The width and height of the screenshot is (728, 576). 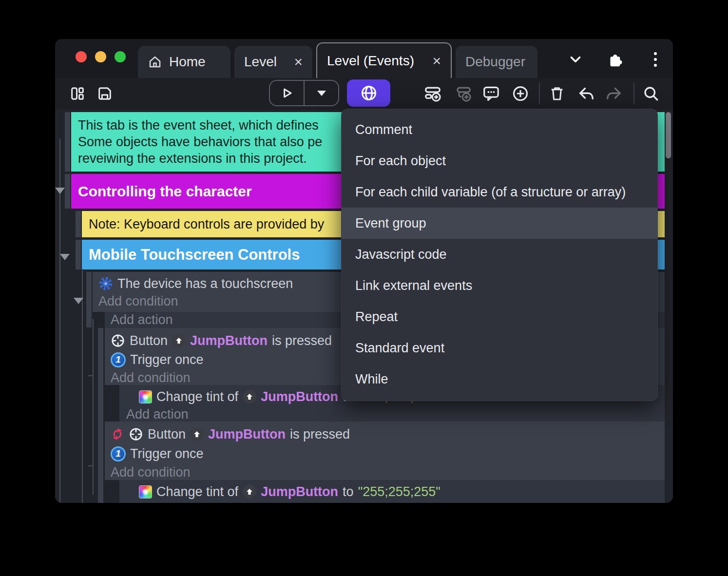 I want to click on puzzle-extension-icon, so click(x=614, y=59).